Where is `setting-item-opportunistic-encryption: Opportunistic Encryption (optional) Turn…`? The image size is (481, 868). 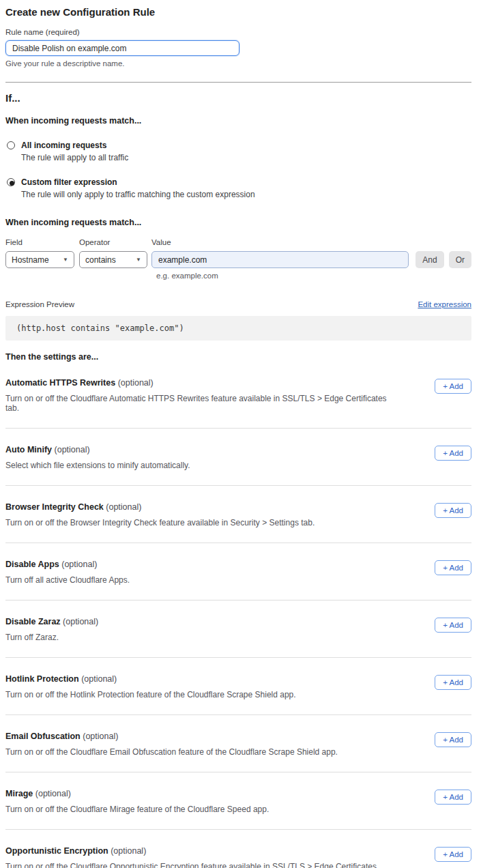
setting-item-opportunistic-encryption: Opportunistic Encryption (optional) Turn… is located at coordinates (239, 849).